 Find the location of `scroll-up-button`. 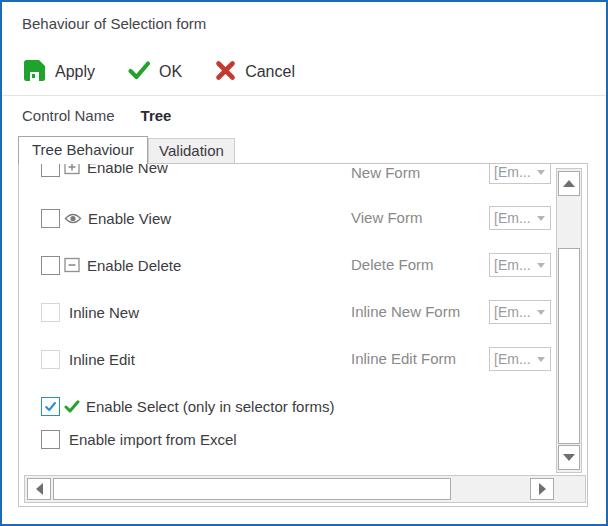

scroll-up-button is located at coordinates (569, 184).